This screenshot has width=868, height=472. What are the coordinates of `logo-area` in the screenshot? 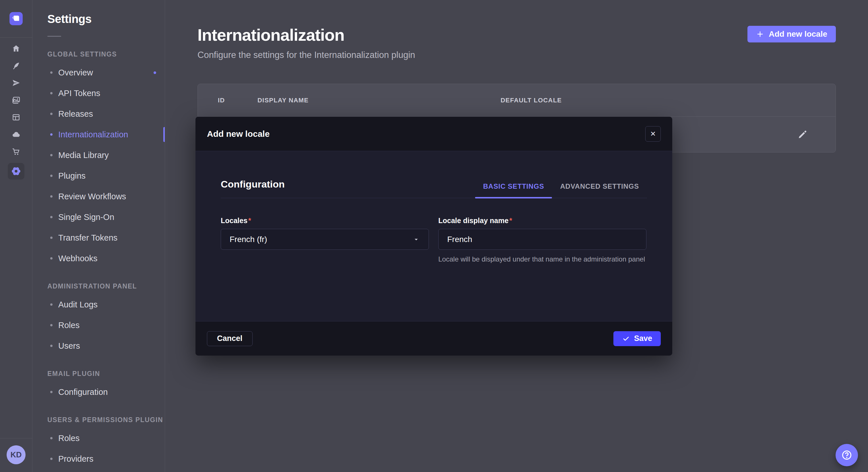 It's located at (16, 19).